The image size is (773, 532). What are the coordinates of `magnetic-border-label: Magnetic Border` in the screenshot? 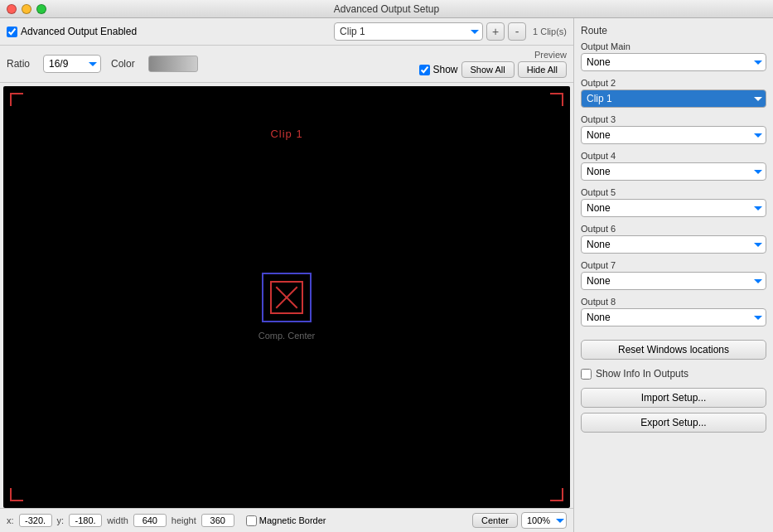 It's located at (287, 520).